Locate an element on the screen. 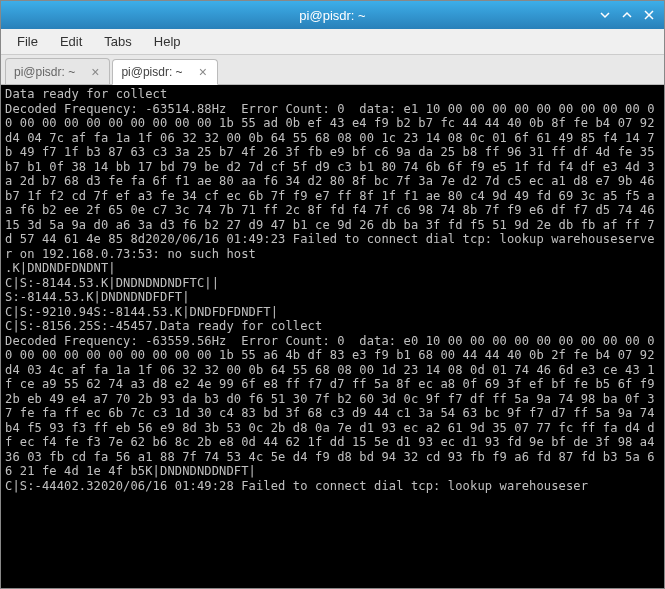  window-title: pi@pisdr: ~ is located at coordinates (332, 16).